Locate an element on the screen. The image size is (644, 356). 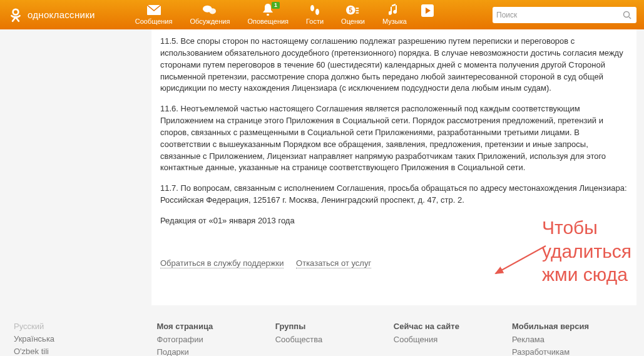
nav-label: Гости is located at coordinates (315, 21).